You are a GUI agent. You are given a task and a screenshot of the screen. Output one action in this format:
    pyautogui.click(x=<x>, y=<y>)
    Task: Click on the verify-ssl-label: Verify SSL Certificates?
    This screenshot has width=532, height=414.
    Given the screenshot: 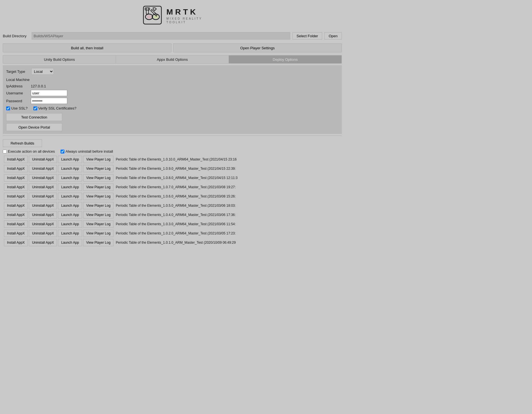 What is the action you would take?
    pyautogui.click(x=57, y=108)
    